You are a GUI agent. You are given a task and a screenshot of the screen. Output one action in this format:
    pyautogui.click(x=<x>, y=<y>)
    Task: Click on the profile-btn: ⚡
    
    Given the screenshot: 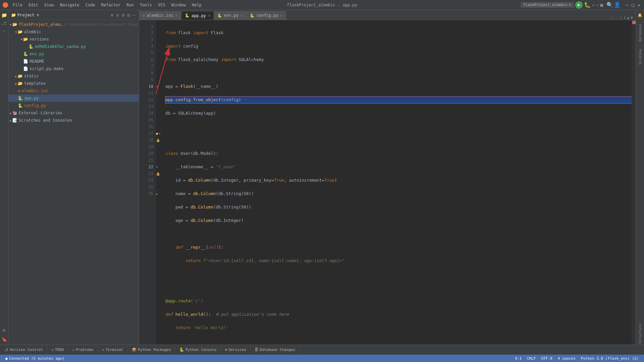 What is the action you would take?
    pyautogui.click(x=597, y=5)
    